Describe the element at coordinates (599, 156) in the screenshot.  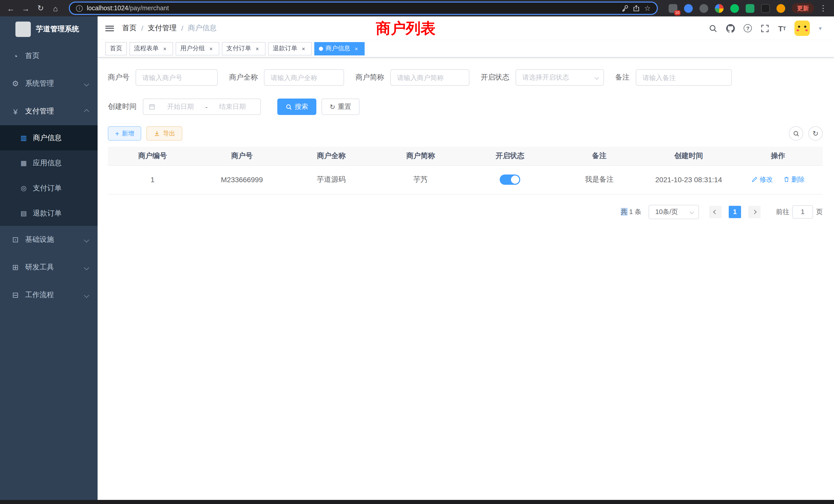
I see `column-header: 备注` at that location.